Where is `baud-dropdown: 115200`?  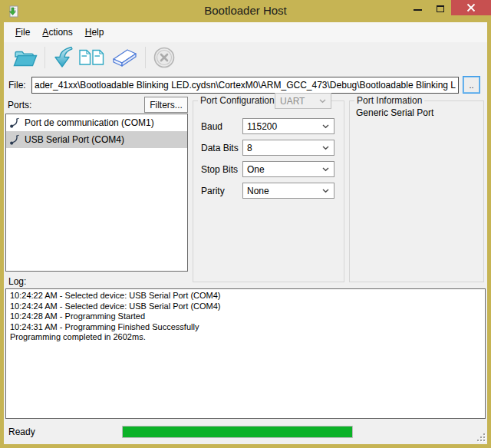
baud-dropdown: 115200 is located at coordinates (288, 126).